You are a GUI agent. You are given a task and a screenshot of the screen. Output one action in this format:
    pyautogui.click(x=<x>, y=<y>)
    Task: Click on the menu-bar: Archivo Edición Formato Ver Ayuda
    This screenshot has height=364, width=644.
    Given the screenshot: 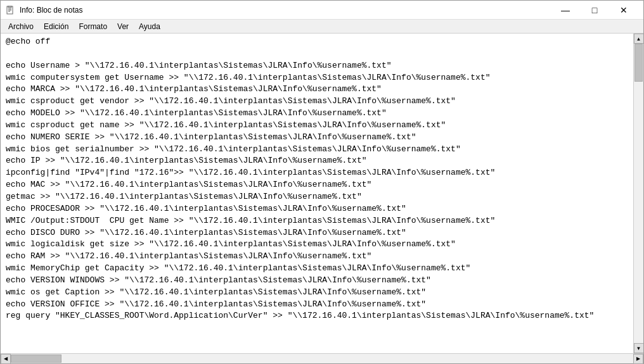 What is the action you would take?
    pyautogui.click(x=322, y=27)
    